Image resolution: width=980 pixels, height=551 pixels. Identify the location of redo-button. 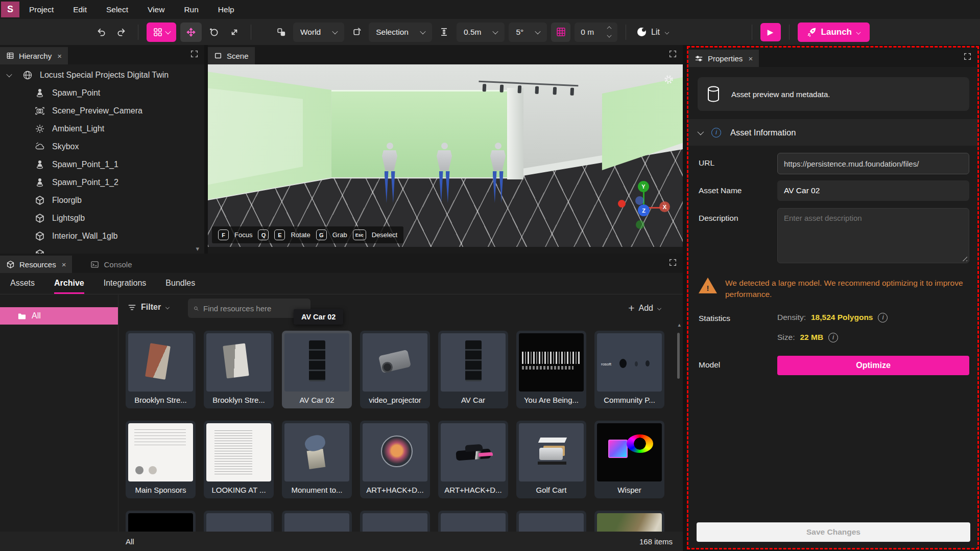
(122, 32).